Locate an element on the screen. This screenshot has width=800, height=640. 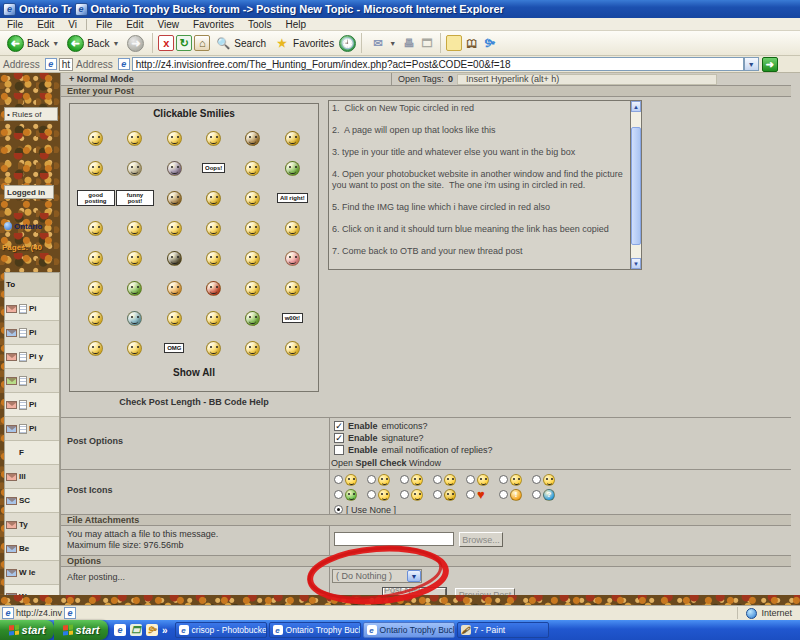
checkbox-icon: ✓ is located at coordinates (339, 438).